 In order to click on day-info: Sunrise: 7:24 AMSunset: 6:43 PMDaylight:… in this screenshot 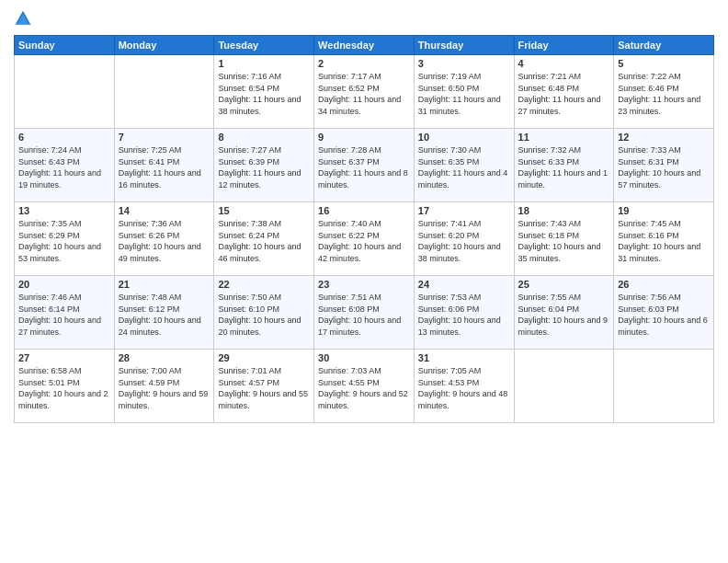, I will do `click(64, 167)`.